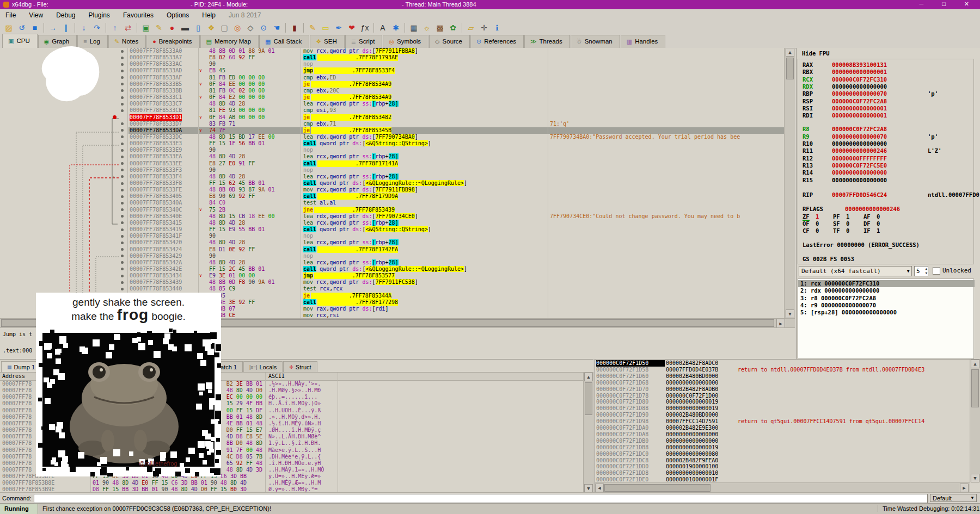 Image resolution: width=980 pixels, height=514 pixels. What do you see at coordinates (392, 282) in the screenshot?
I see `disasm-row: 00007FF78F85343948 8B 0D F8 90 9A 01mov …` at bounding box center [392, 282].